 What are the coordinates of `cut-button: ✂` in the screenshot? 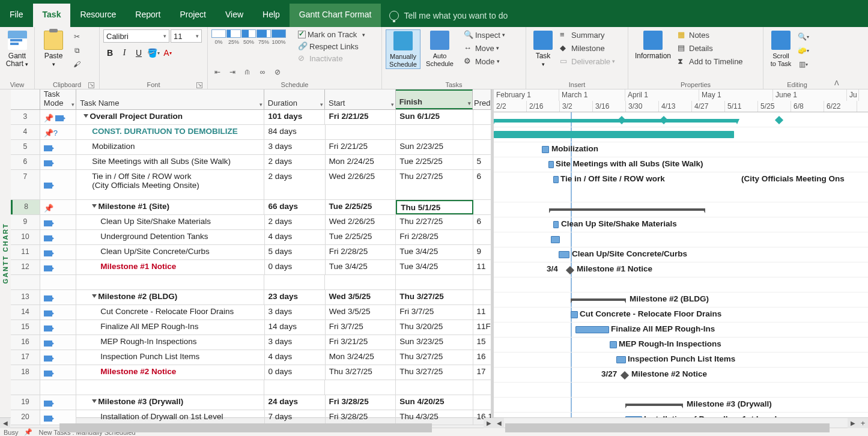 It's located at (77, 37).